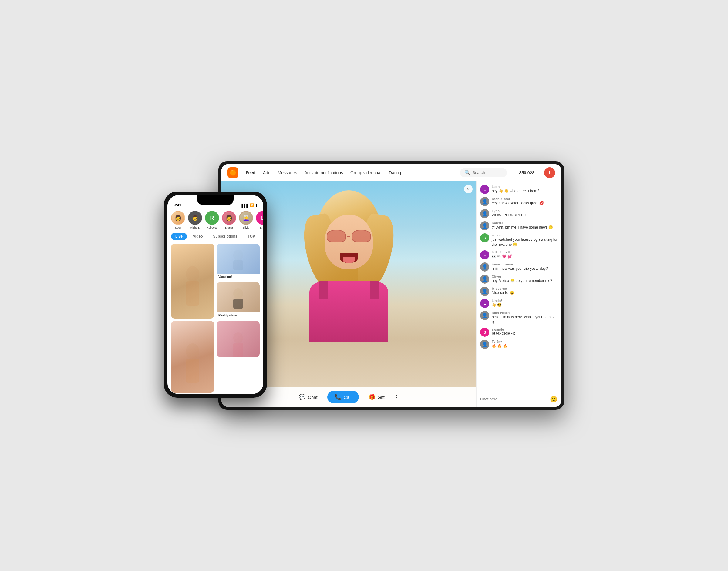  I want to click on lens-left, so click(337, 236).